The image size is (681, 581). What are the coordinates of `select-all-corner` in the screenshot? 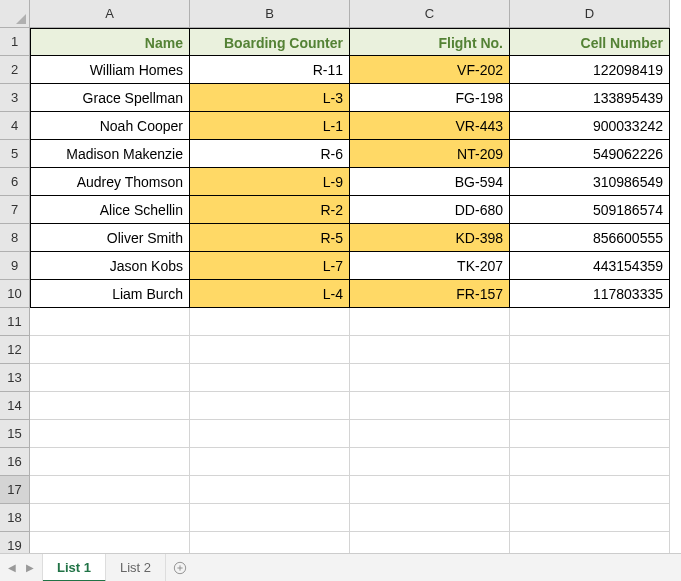 It's located at (15, 14).